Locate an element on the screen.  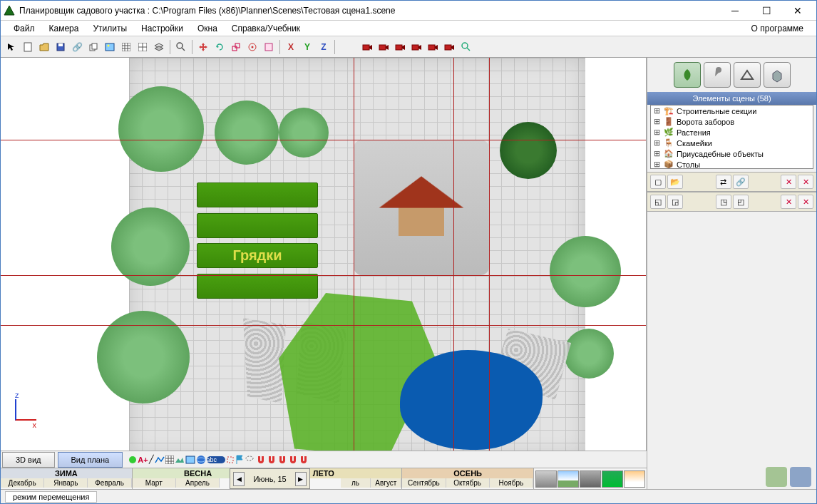
tab-shapes is located at coordinates (747, 75).